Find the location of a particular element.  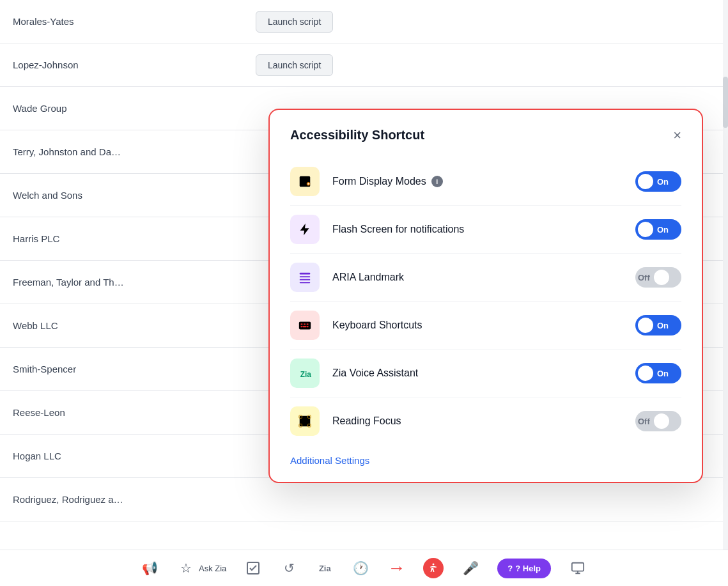

modal-close-button: × is located at coordinates (678, 135).